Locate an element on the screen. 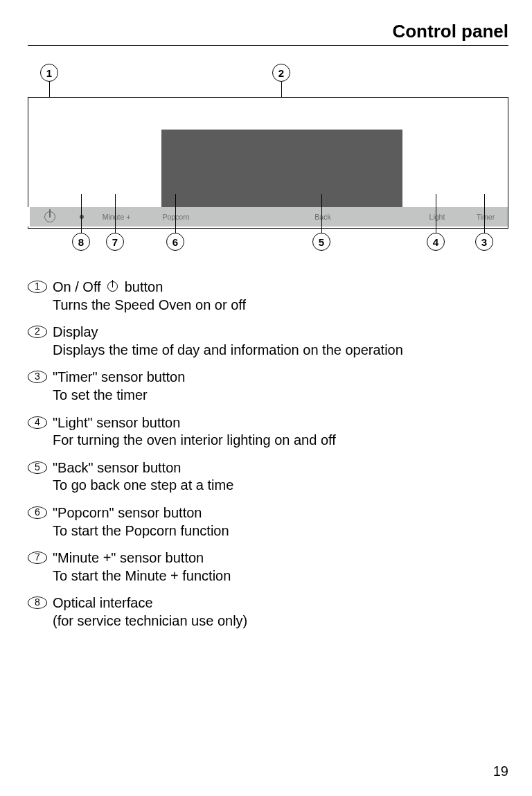 The height and width of the screenshot is (796, 532). timer-button-label: Timer is located at coordinates (486, 217).